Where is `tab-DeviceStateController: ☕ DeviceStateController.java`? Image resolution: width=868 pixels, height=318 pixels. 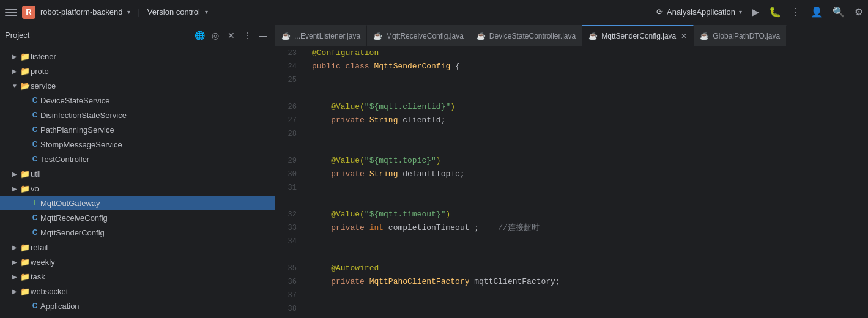 tab-DeviceStateController: ☕ DeviceStateController.java is located at coordinates (526, 35).